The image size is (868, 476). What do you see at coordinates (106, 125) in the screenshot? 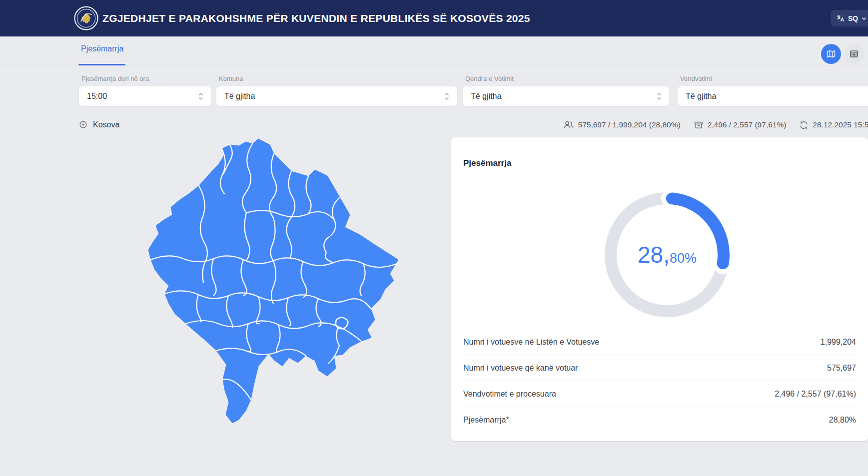
I see `location-label: Kosova` at bounding box center [106, 125].